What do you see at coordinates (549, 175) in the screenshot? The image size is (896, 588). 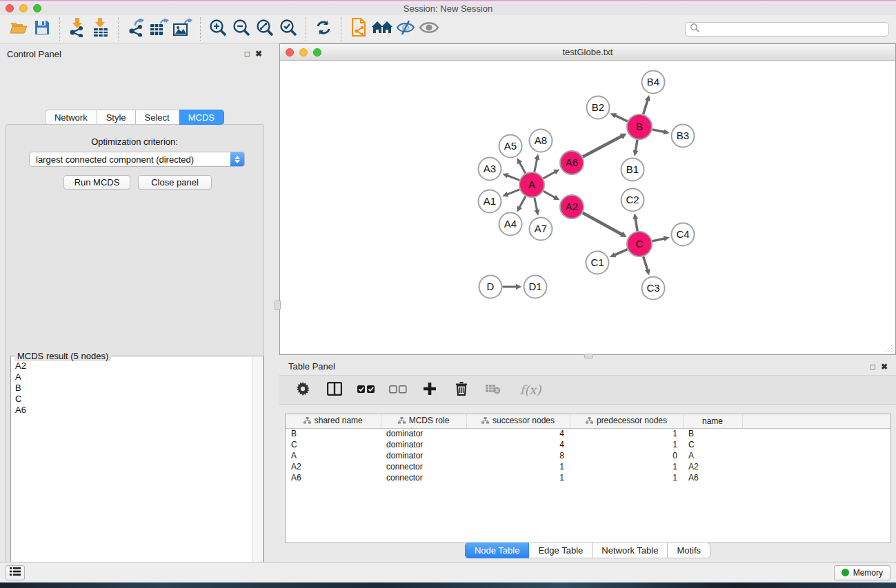 I see `edge-A-A6` at bounding box center [549, 175].